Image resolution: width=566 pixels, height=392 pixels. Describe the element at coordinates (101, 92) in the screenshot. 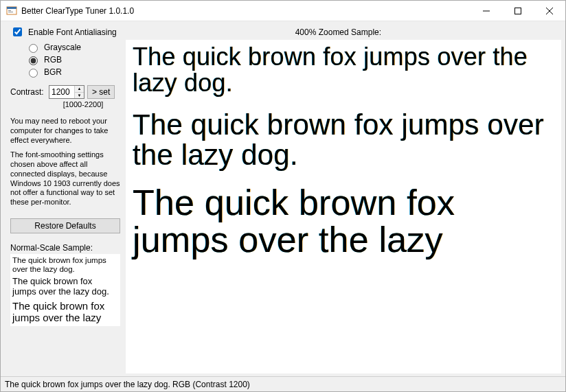

I see `set-button: > set` at that location.